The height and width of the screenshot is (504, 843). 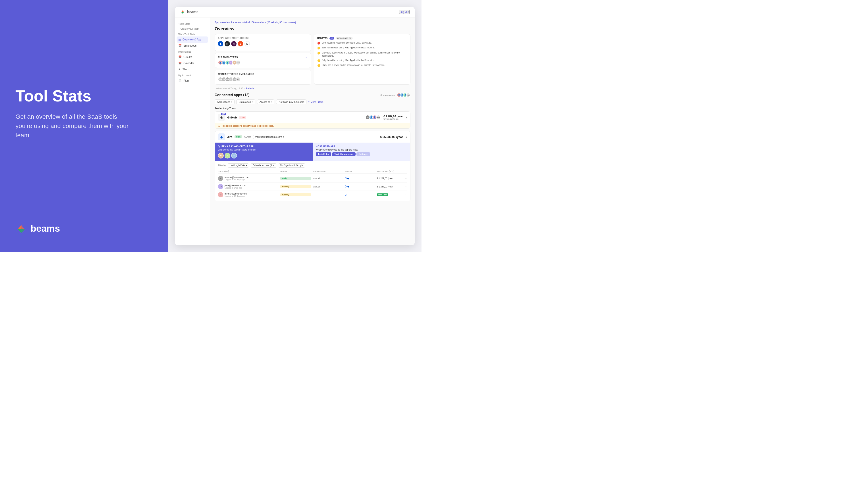 I want to click on users-table-header: Users (28) Usage Permissions Sign in Pai…, so click(x=313, y=172).